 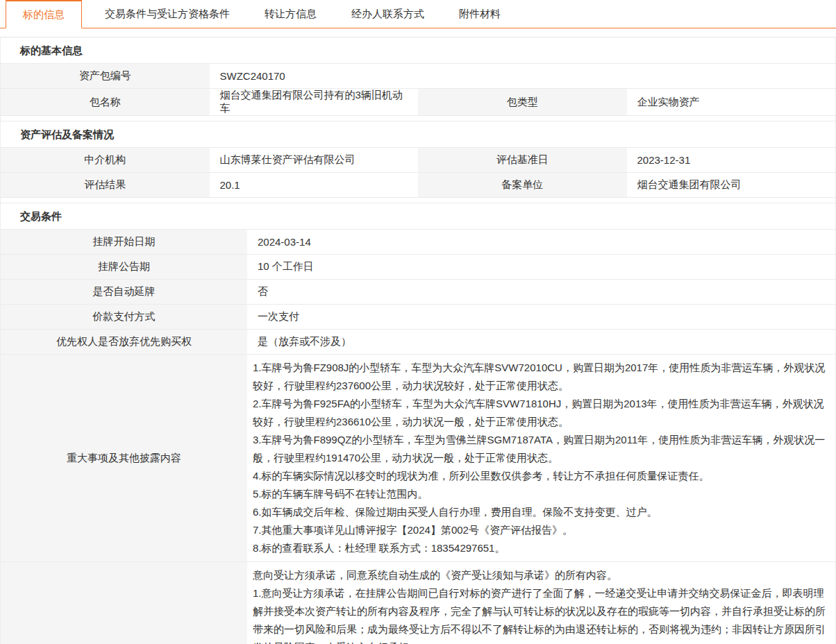 What do you see at coordinates (314, 102) in the screenshot?
I see `field-value-package-name: 烟台交通集团有限公司持有的3辆旧机动车` at bounding box center [314, 102].